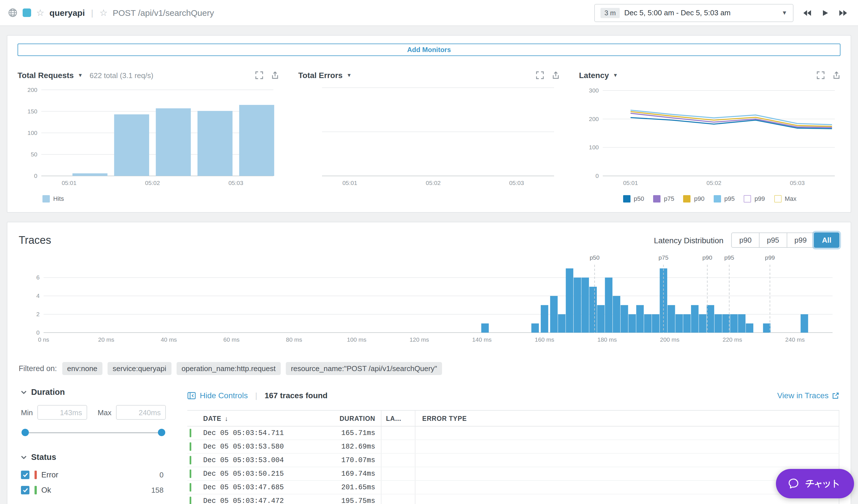 Image resolution: width=858 pixels, height=504 pixels. I want to click on column-header-duration: DURATION, so click(348, 418).